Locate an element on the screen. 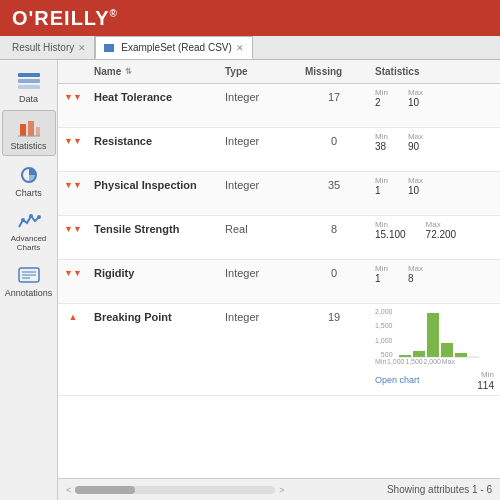  th-statistics: Statistics is located at coordinates (434, 72).